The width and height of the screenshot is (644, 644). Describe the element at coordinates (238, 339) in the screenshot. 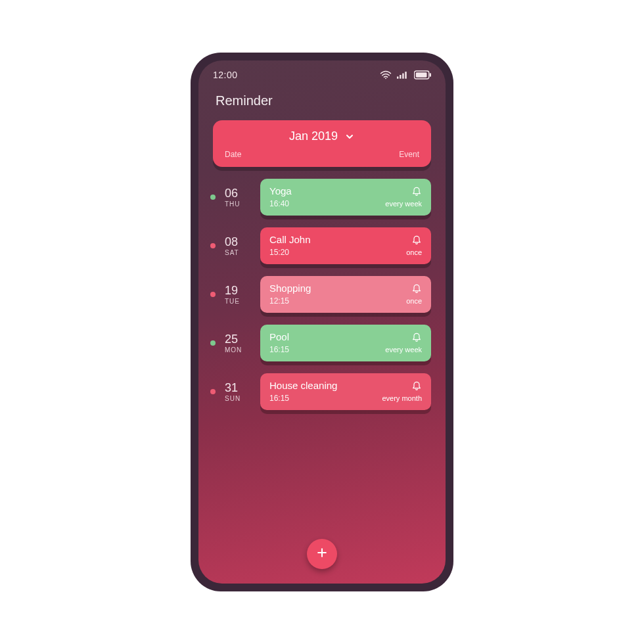

I see `day-number: 25` at that location.